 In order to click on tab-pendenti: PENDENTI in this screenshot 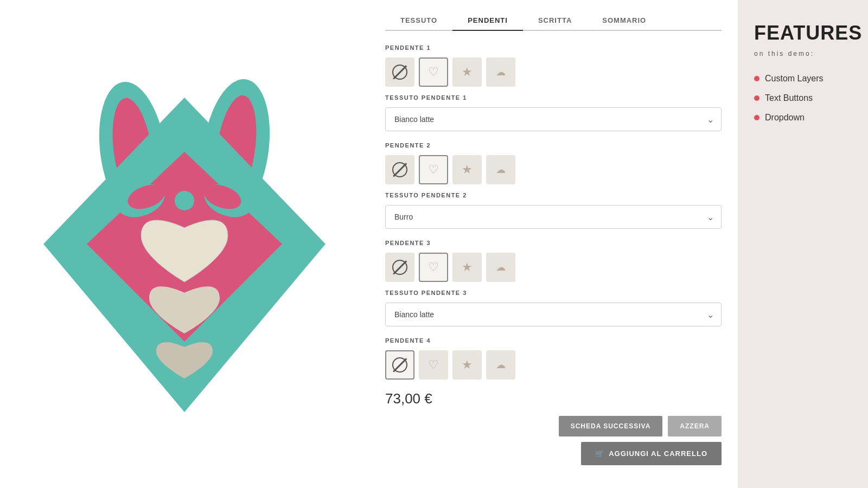, I will do `click(488, 21)`.